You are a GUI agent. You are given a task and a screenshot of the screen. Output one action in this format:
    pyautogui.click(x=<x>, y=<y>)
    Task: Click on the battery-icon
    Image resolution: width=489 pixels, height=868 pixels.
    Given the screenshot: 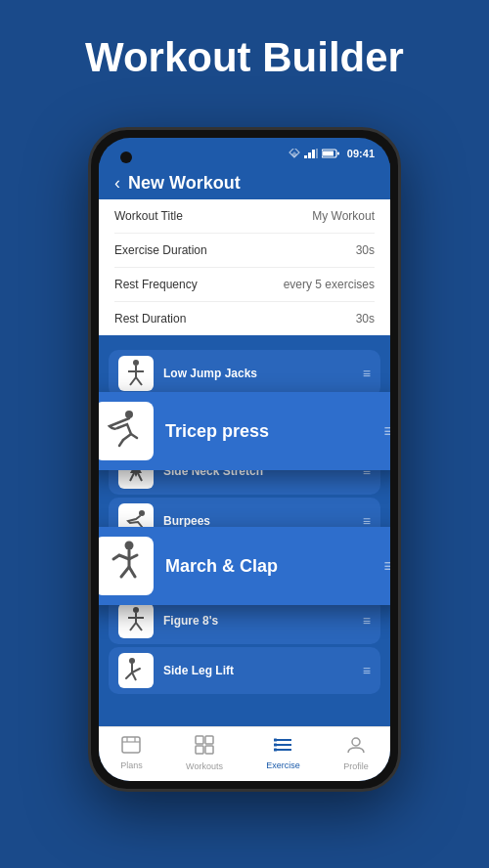 What is the action you would take?
    pyautogui.click(x=331, y=153)
    